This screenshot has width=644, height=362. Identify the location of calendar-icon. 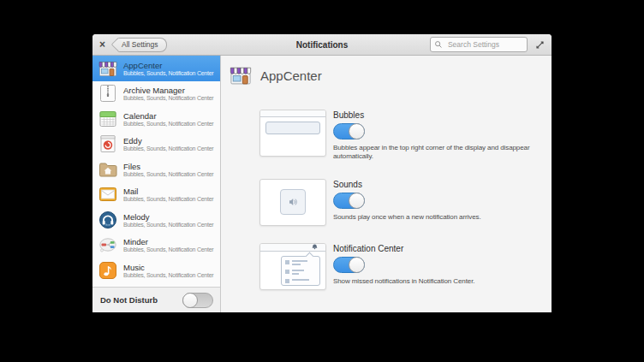
(108, 119).